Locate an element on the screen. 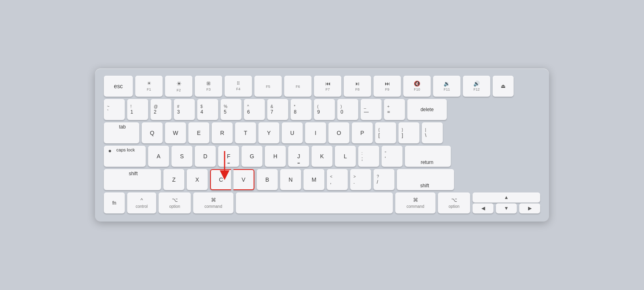 The image size is (644, 290). bottom-key-row: fn ^ control ⌥ option ⌘ command ⌘ comman… is located at coordinates (322, 203).